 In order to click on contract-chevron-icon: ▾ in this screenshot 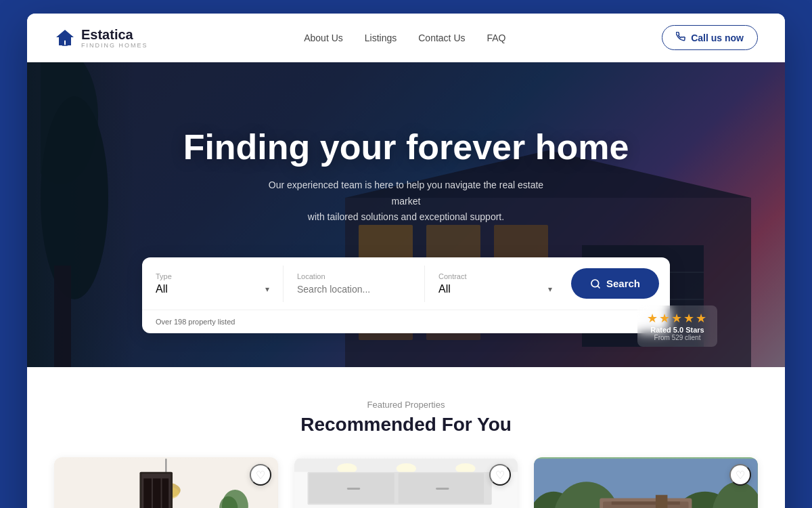, I will do `click(550, 289)`.